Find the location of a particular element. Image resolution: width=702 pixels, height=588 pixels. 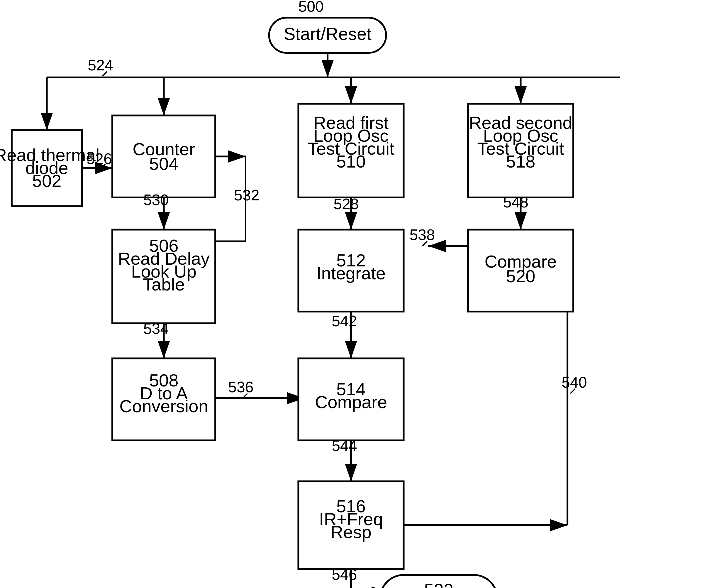

label-546: 546 is located at coordinates (344, 575).